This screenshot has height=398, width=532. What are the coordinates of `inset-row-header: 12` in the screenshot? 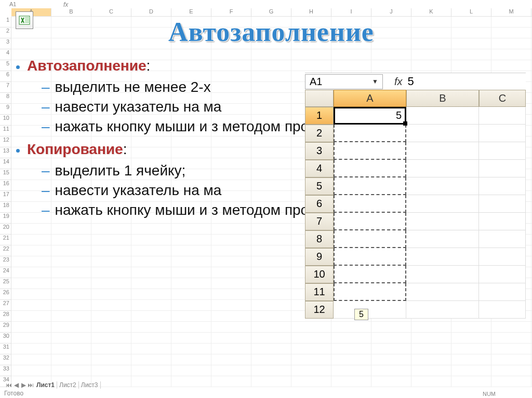 It's located at (319, 310).